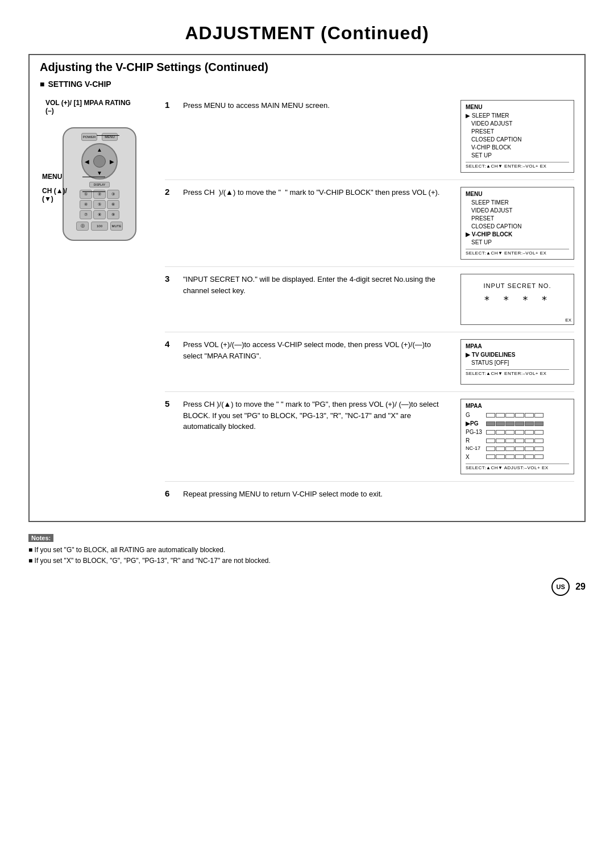 This screenshot has width=614, height=868. I want to click on step-2-screen: MENU SLEEP TIMER VIDEO ADJUST PRESET CLO…, so click(517, 223).